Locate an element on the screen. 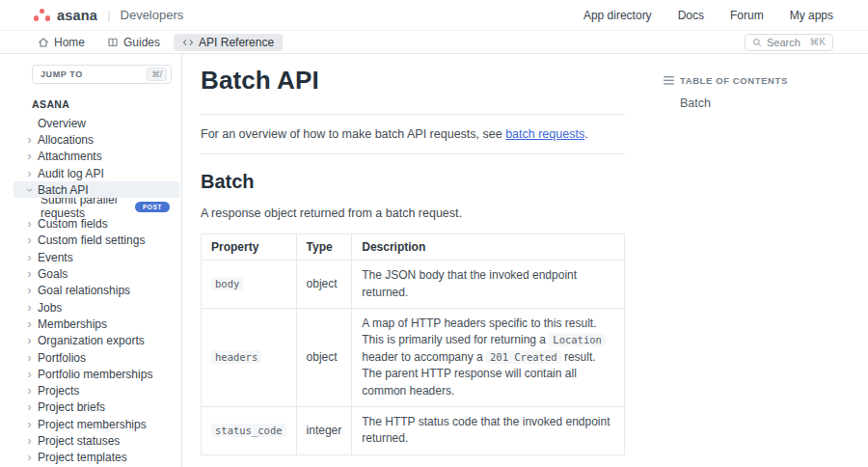  search-shortcut: ⌘K is located at coordinates (818, 42).